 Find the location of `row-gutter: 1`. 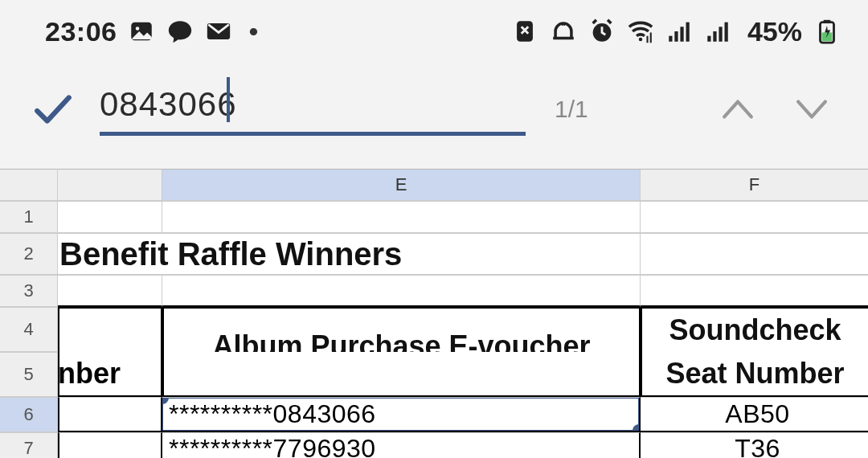

row-gutter: 1 is located at coordinates (29, 217).